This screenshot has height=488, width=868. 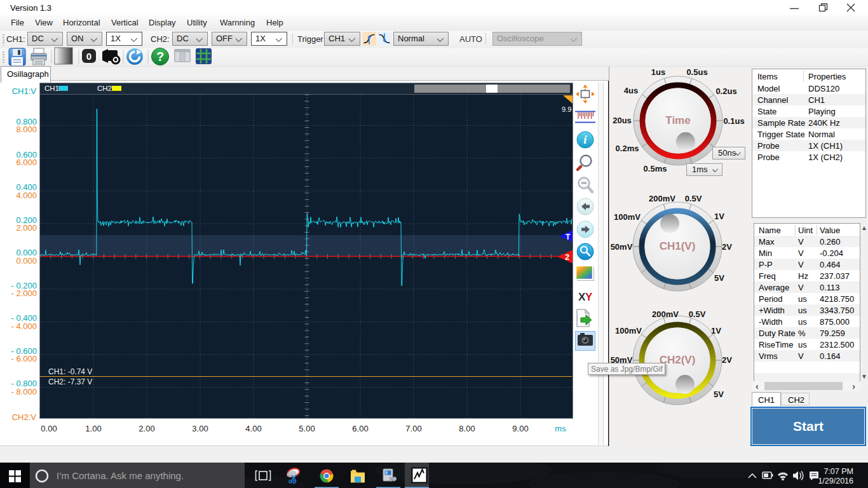 What do you see at coordinates (589, 297) in the screenshot?
I see `svg-text: Y` at bounding box center [589, 297].